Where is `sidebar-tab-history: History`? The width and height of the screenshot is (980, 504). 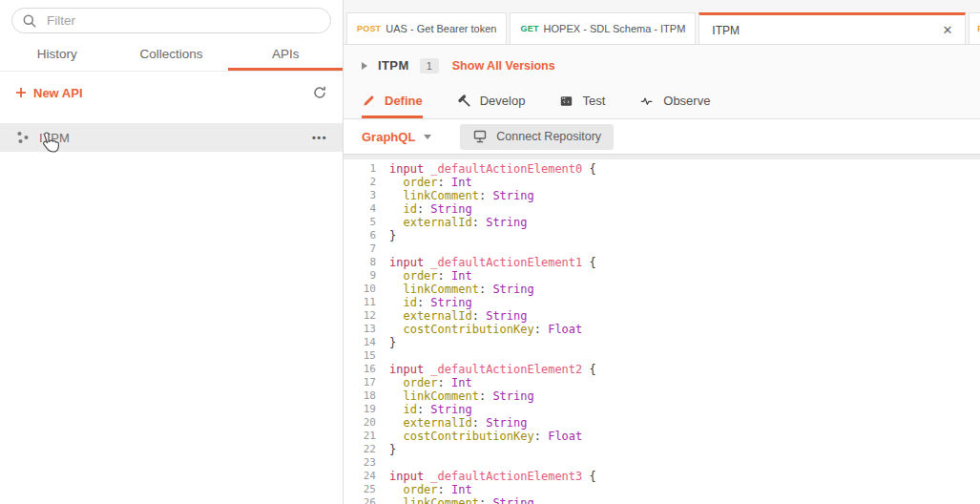 sidebar-tab-history: History is located at coordinates (57, 55).